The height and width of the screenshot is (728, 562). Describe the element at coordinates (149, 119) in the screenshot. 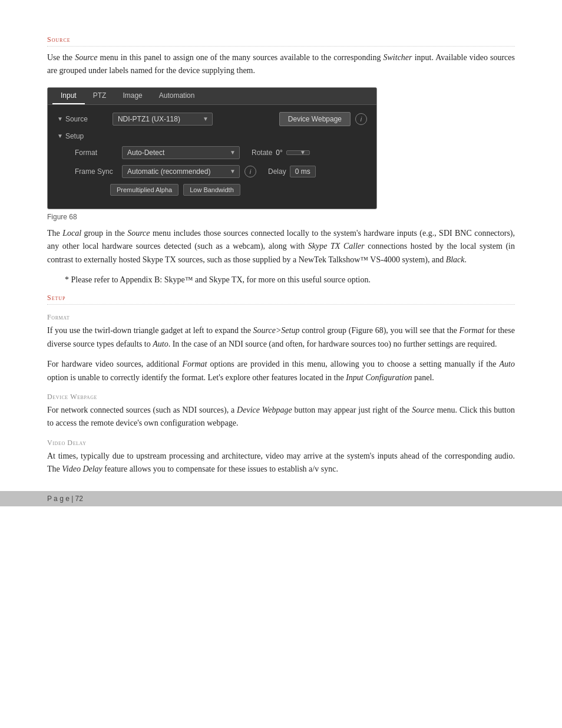

I see `source-value: NDI-PTZ1 (UX-118)` at that location.